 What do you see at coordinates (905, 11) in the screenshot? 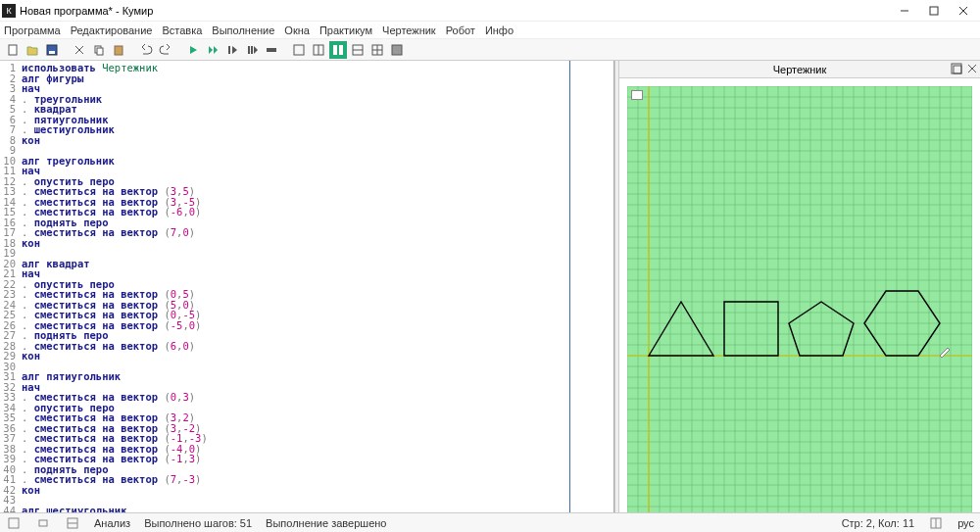
I see `minimize-button` at bounding box center [905, 11].